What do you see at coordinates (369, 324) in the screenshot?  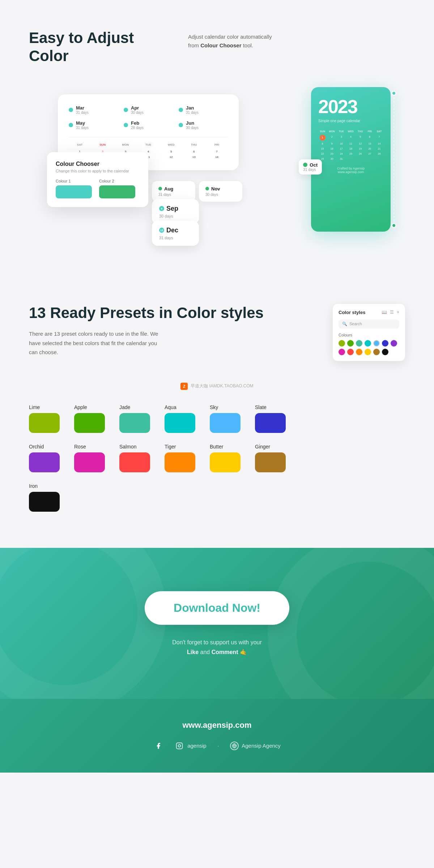 I see `search-bar: 🔍 Search` at bounding box center [369, 324].